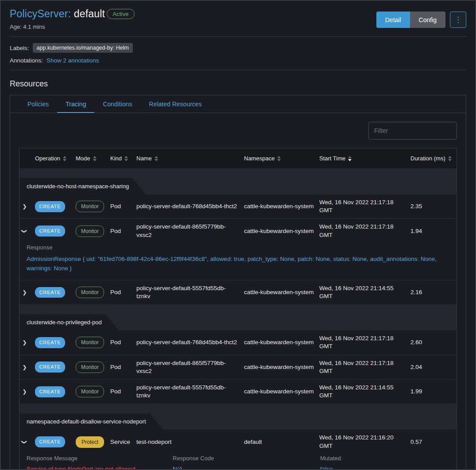  What do you see at coordinates (433, 392) in the screenshot?
I see `duration-cell: 1.99` at bounding box center [433, 392].